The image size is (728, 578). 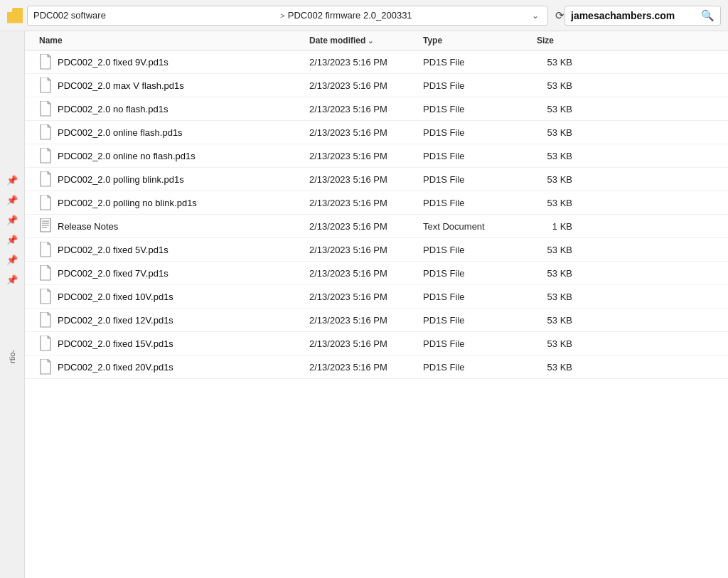 What do you see at coordinates (377, 63) in the screenshot?
I see `table-row: PDC002_2.0 fixed 9V.pd1s 2/13/2023 5:16 …` at bounding box center [377, 63].